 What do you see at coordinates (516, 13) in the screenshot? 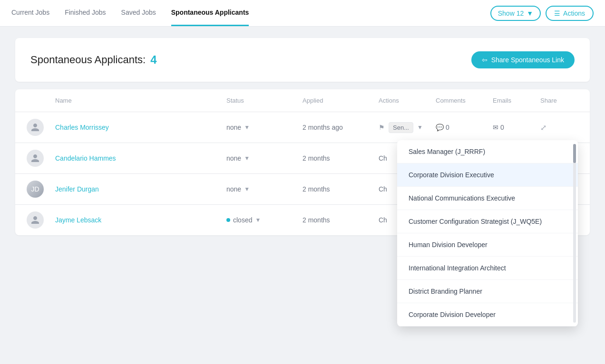
I see `show-12-button: Show 12 ▼` at bounding box center [516, 13].